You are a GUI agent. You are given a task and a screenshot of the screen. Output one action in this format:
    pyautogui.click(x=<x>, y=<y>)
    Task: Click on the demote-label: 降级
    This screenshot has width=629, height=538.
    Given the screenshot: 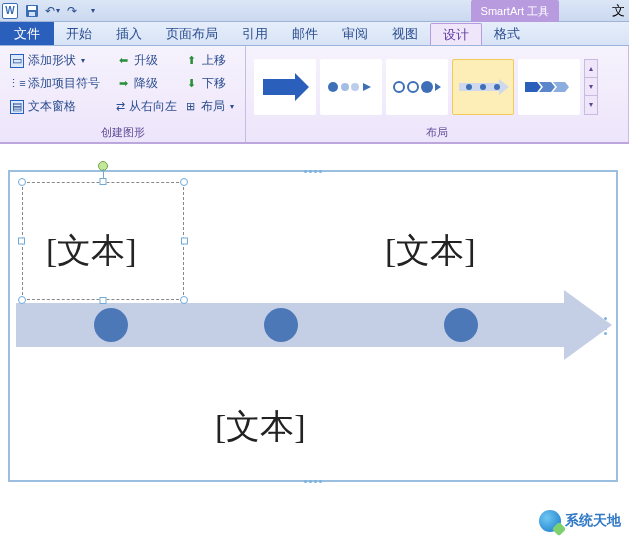 What is the action you would take?
    pyautogui.click(x=146, y=84)
    